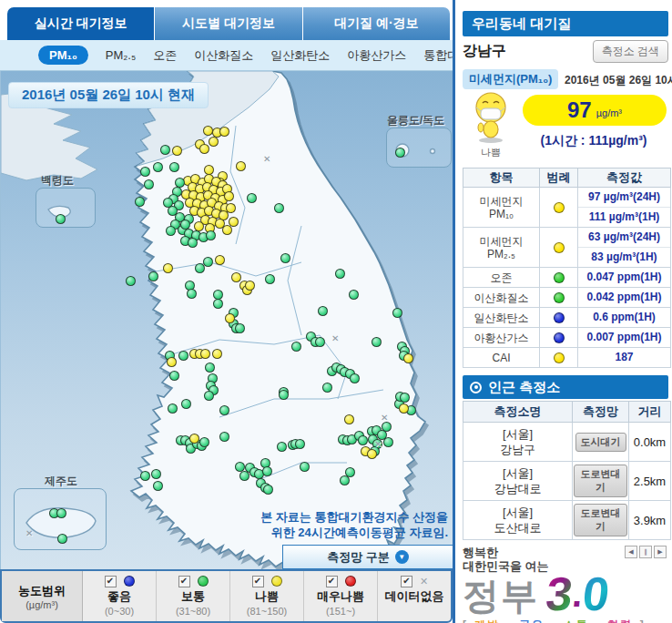 This screenshot has width=672, height=623. What do you see at coordinates (567, 481) in the screenshot?
I see `nearby-station-row: [서울]강남대로도로변대기2.5km` at bounding box center [567, 481].